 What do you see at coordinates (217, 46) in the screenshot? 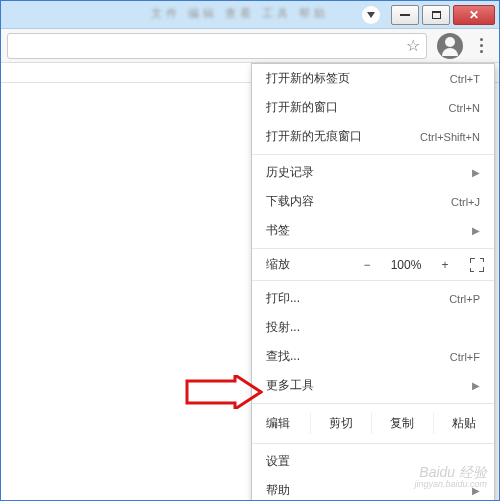
I see `address-bar: ☆` at bounding box center [217, 46].